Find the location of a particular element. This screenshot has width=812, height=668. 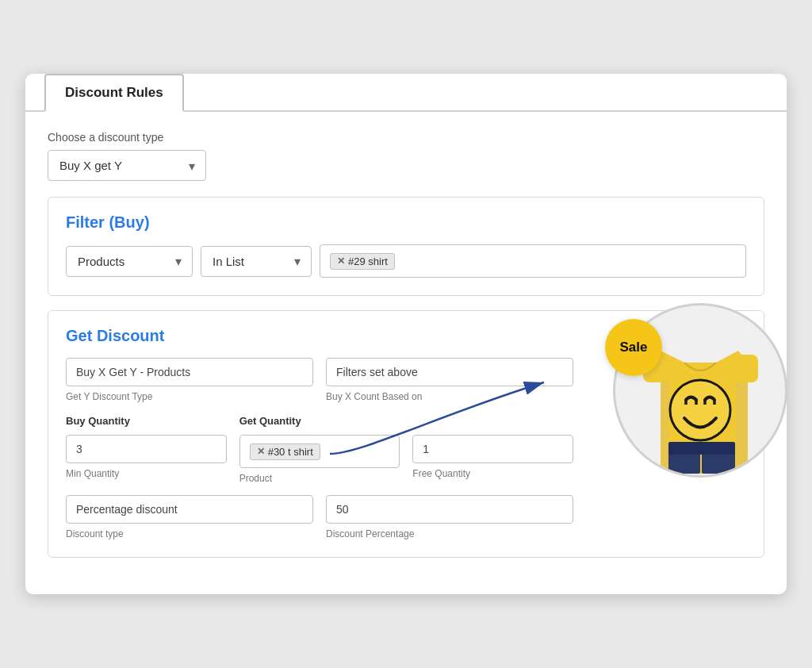

get-discount-title: Get Discount is located at coordinates (320, 336).